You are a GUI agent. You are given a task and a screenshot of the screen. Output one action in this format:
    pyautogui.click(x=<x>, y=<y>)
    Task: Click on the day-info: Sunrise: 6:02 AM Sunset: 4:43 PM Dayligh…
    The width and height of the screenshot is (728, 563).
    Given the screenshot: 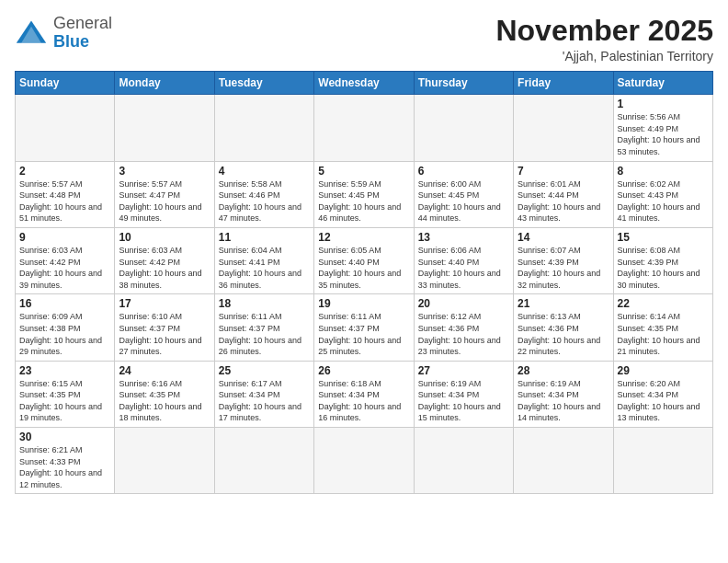 What is the action you would take?
    pyautogui.click(x=664, y=201)
    